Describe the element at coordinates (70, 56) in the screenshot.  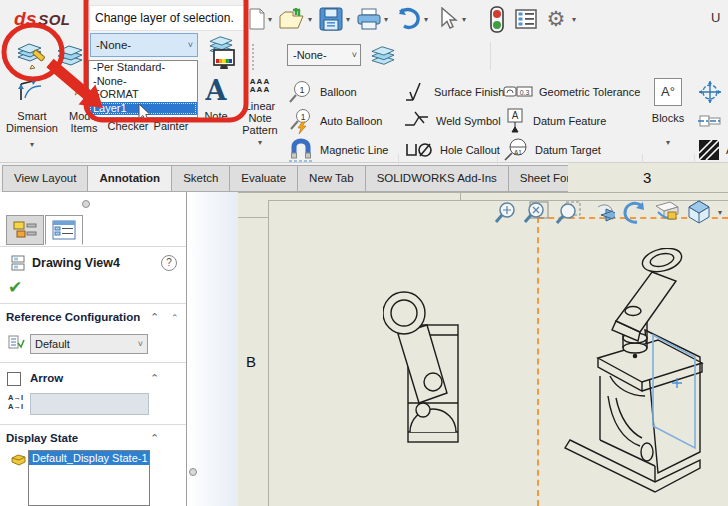
I see `layer-button` at that location.